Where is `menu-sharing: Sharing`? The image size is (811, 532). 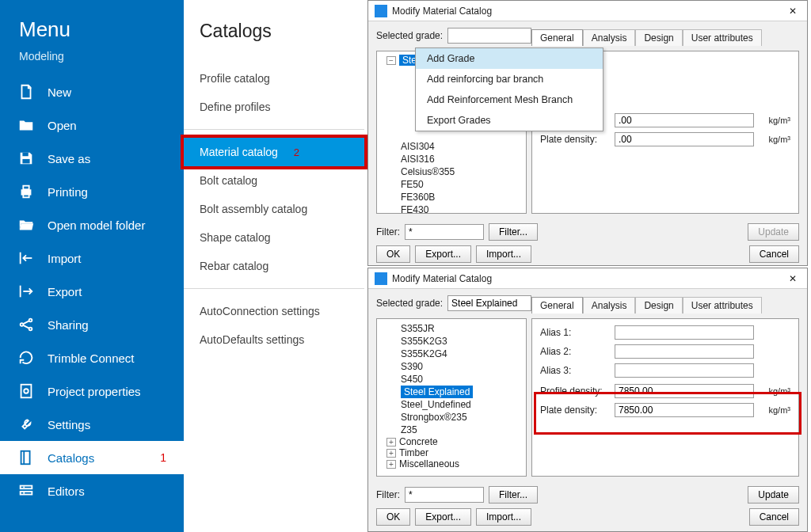
menu-sharing: Sharing is located at coordinates (92, 325).